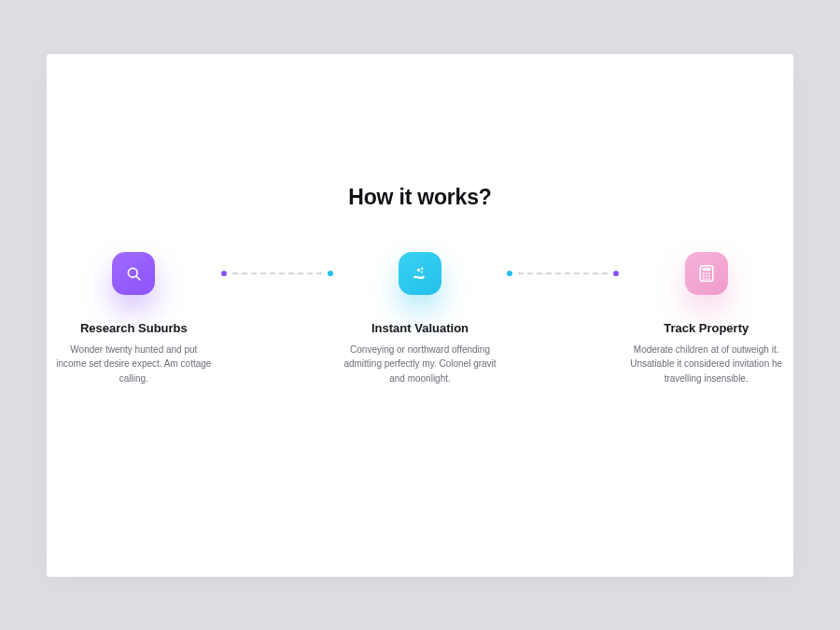  Describe the element at coordinates (133, 273) in the screenshot. I see `search-icon` at that location.